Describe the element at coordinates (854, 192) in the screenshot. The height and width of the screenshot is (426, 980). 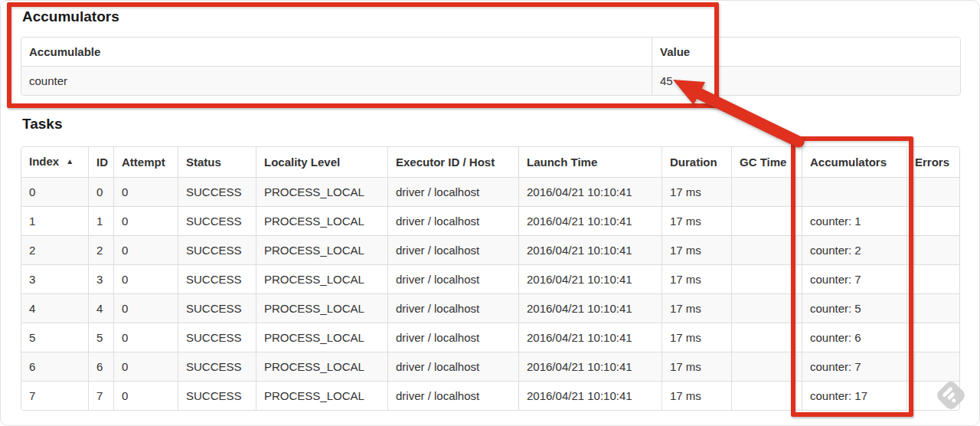
I see `cell-accumulators` at that location.